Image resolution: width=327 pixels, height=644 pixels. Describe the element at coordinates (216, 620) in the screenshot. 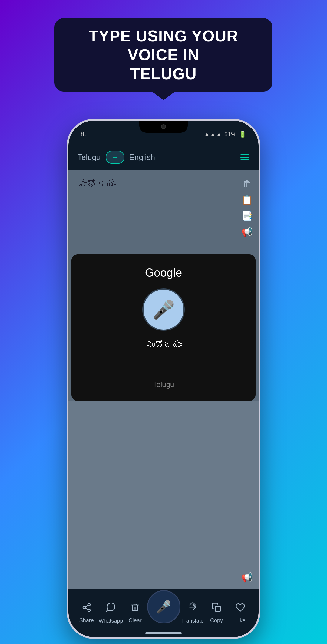

I see `nav-copy-label: Copy` at that location.